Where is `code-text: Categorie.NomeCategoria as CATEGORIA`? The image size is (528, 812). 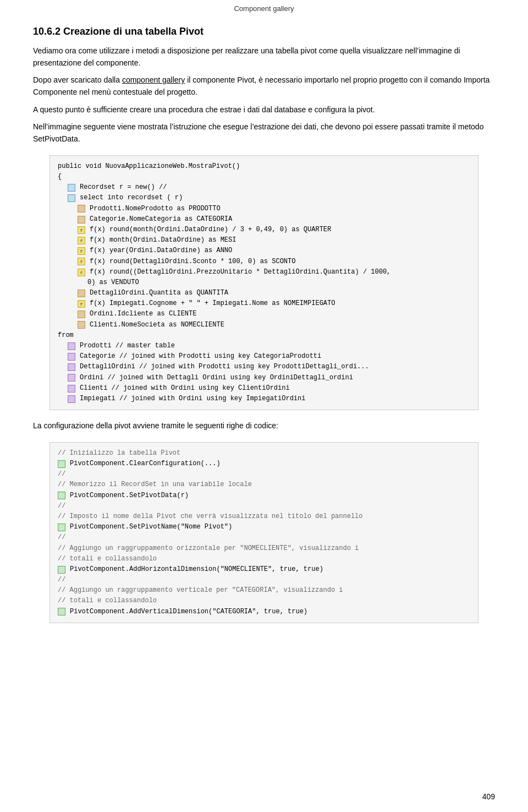
code-text: Categorie.NomeCategoria as CATEGORIA is located at coordinates (161, 219).